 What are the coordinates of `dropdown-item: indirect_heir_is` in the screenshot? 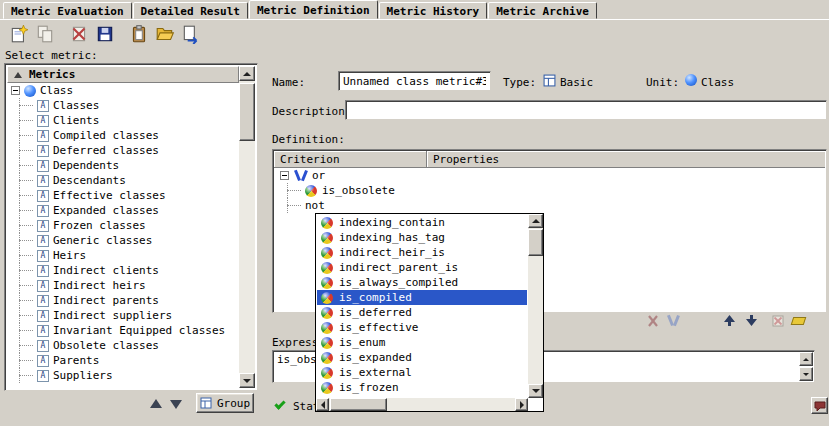 It's located at (422, 252).